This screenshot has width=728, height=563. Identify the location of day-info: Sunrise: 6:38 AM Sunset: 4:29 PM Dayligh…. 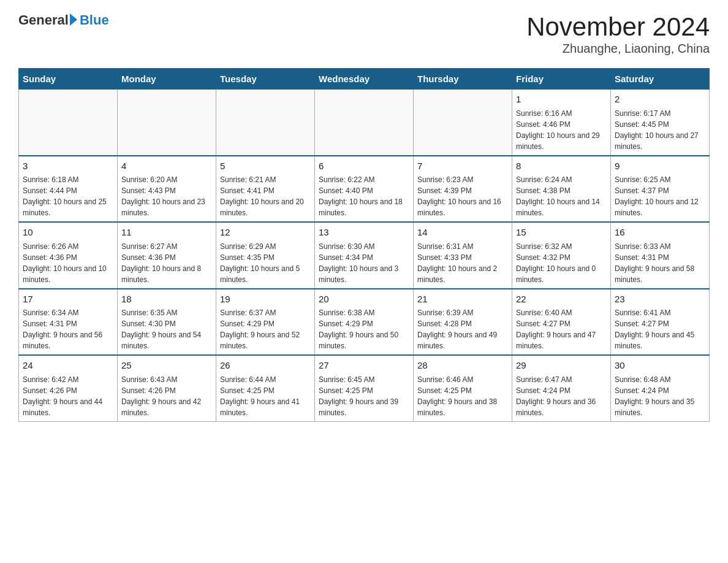
(364, 329).